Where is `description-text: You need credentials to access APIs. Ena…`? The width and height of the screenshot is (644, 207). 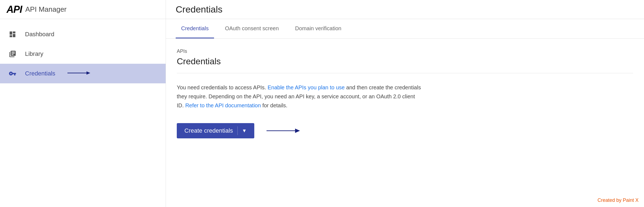 description-text: You need credentials to access APIs. Ena… is located at coordinates (299, 96).